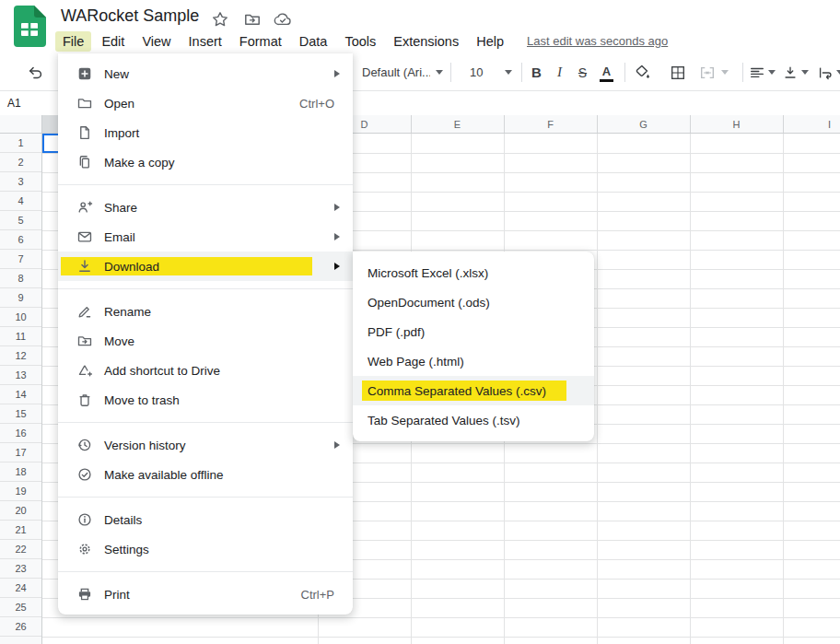 The image size is (840, 644). I want to click on menubar-extensions: Extensions, so click(426, 41).